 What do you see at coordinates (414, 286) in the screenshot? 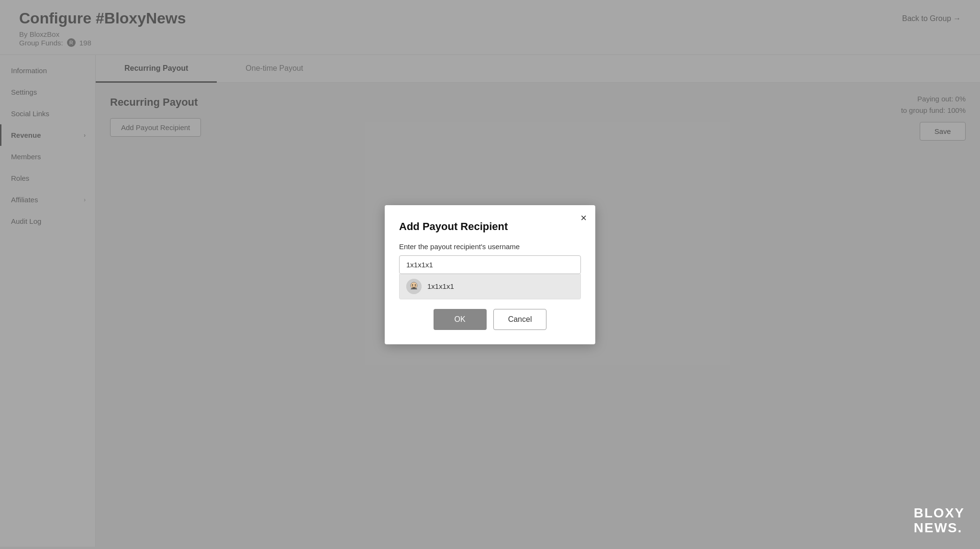
I see `avatar` at bounding box center [414, 286].